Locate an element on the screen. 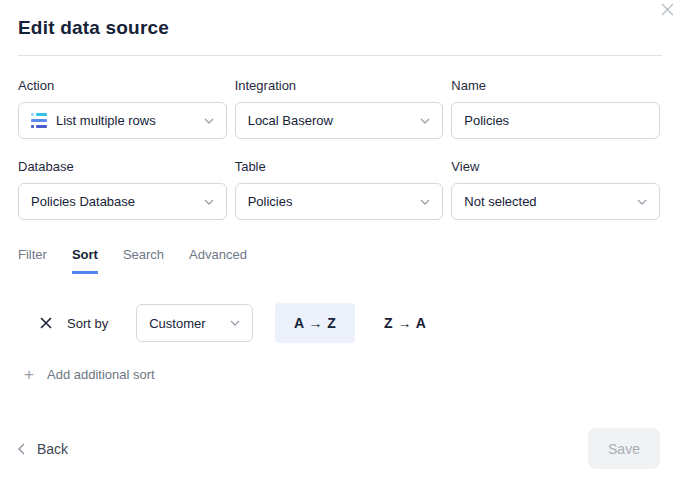  sort-descending-button: Z → A is located at coordinates (405, 323).